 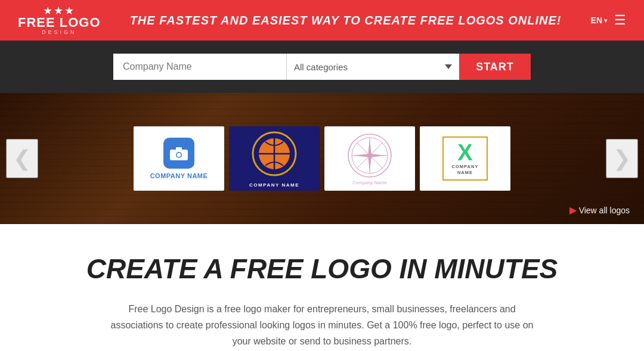 What do you see at coordinates (606, 20) in the screenshot?
I see `chevron-down-icon: ▾` at bounding box center [606, 20].